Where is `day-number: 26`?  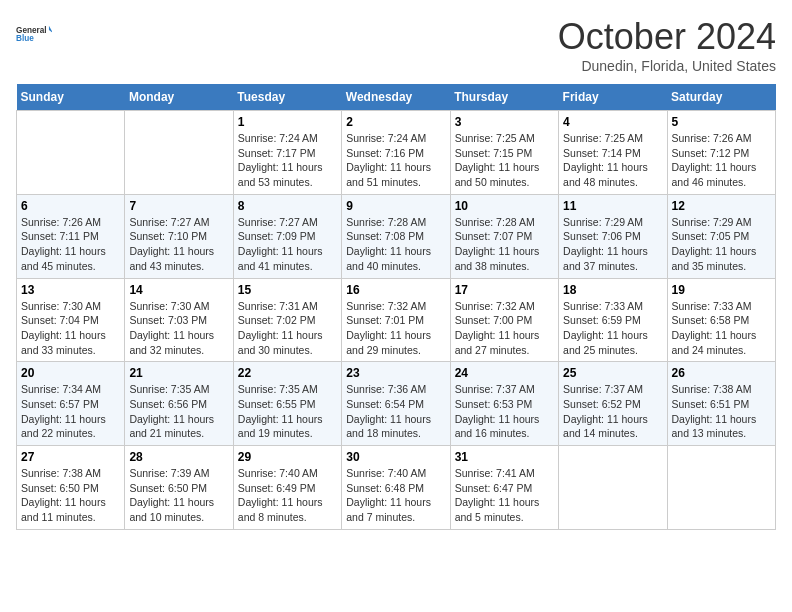 day-number: 26 is located at coordinates (722, 373).